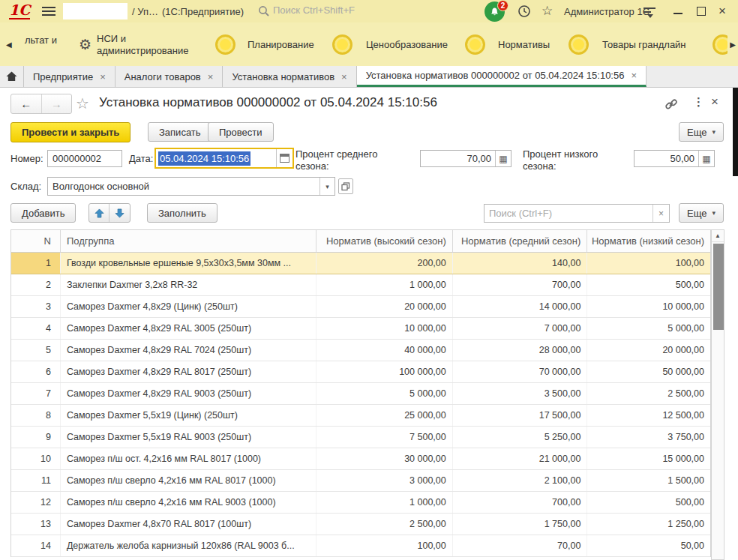 Image resolution: width=738 pixels, height=560 pixels. Describe the element at coordinates (649, 307) in the screenshot. I see `cell-low: 10 000,00` at that location.